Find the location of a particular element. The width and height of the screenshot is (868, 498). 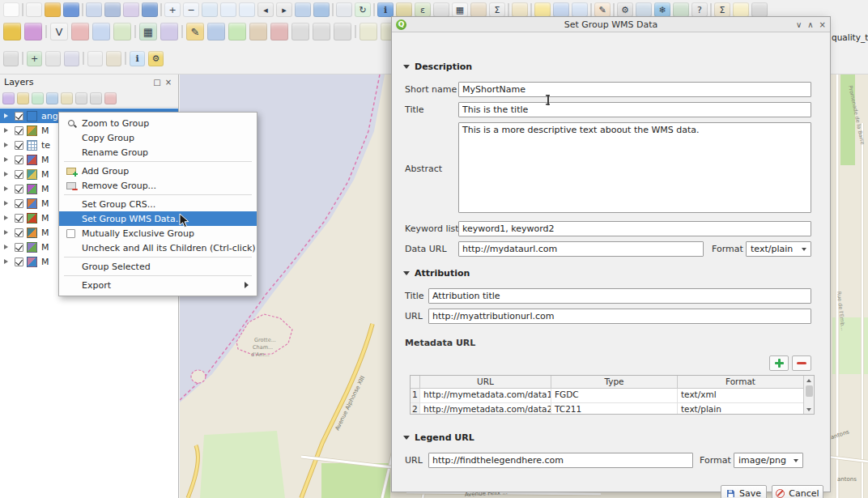

layer-diagrams-icon is located at coordinates (33, 32).